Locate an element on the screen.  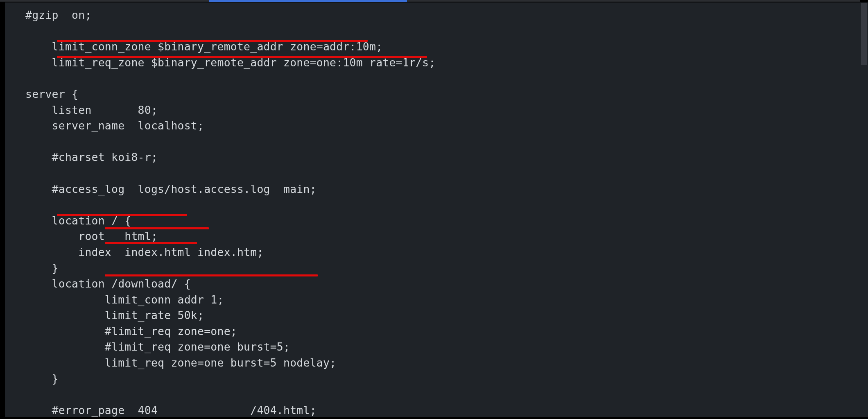
code-line: listen 80; is located at coordinates (92, 110).